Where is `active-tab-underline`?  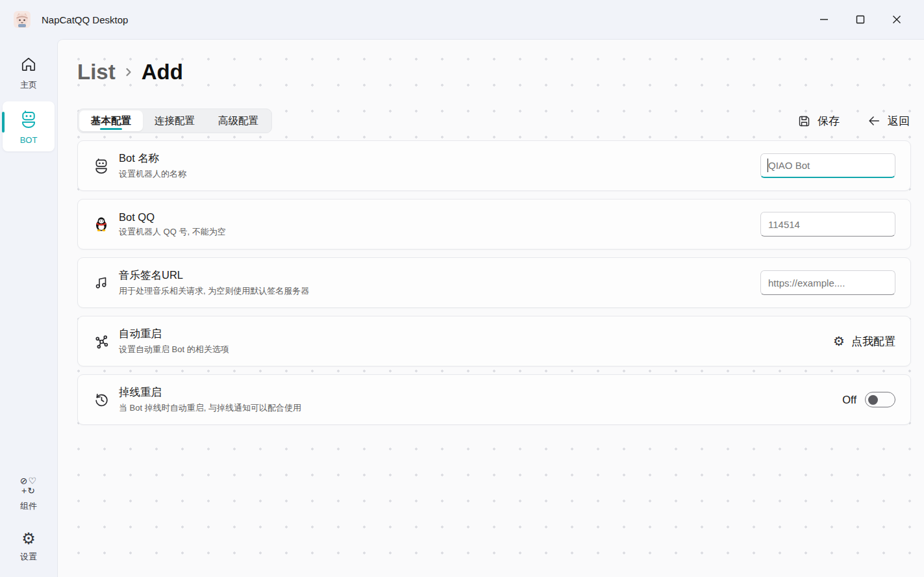
active-tab-underline is located at coordinates (111, 129).